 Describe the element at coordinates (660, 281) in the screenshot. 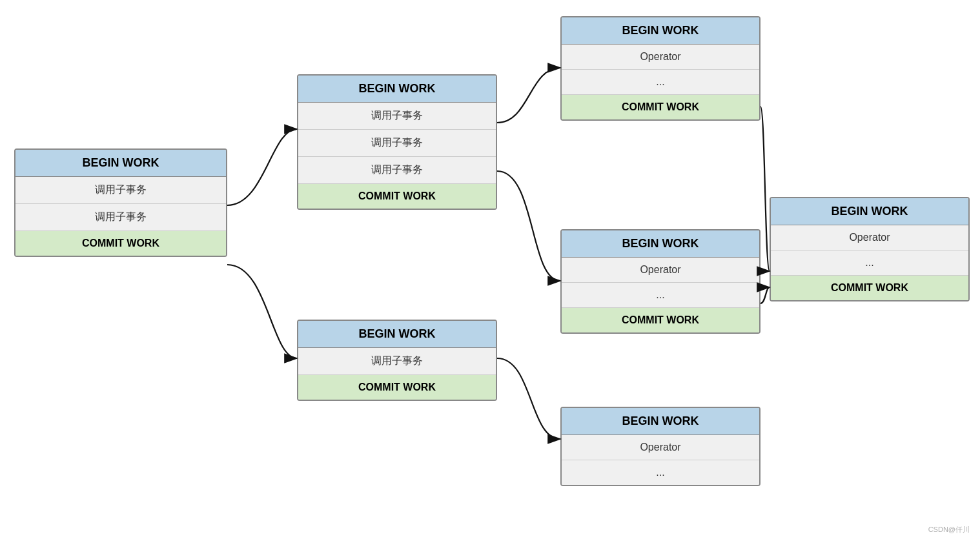

I see `box5: BEGIN WORK Operator ... COMMIT WORK` at that location.